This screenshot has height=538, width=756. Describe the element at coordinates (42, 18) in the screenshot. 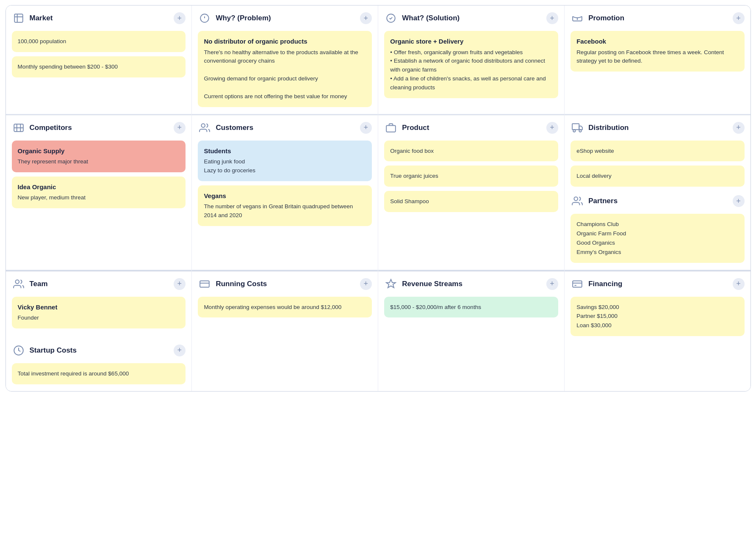

I see `market-title: Market` at that location.